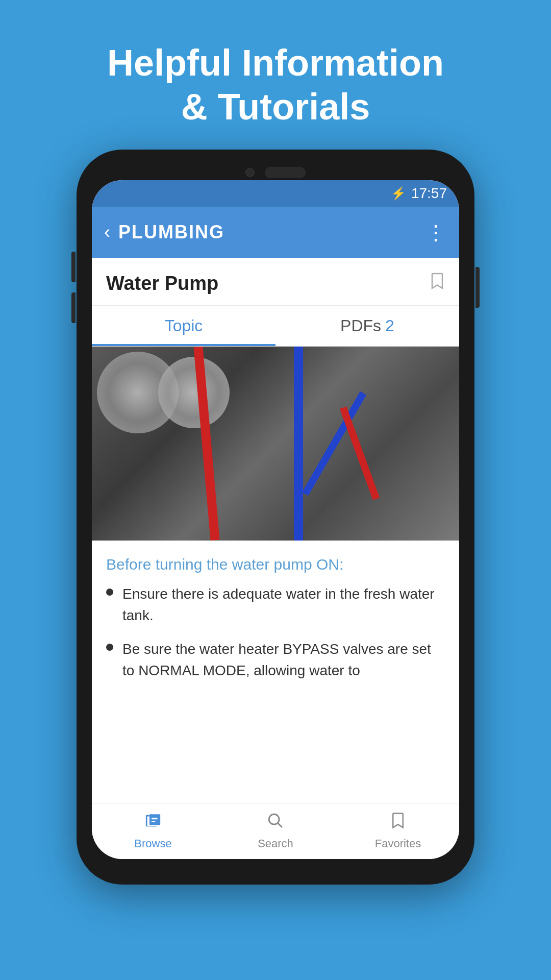  I want to click on section-heading: Before turning the water pump ON:, so click(276, 565).